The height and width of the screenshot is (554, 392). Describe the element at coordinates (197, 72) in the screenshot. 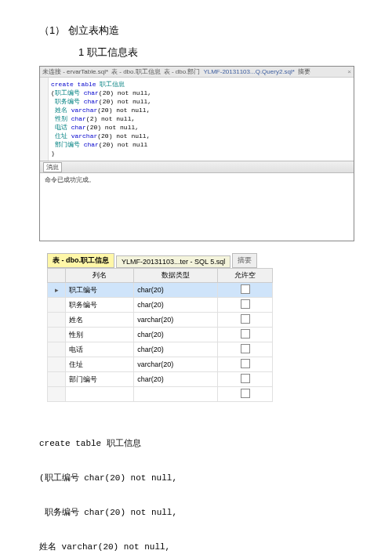

I see `editor-tab-bar: 未连接 - ervarTable.sql* 表 - dbo.职工信息 表 - d…` at that location.